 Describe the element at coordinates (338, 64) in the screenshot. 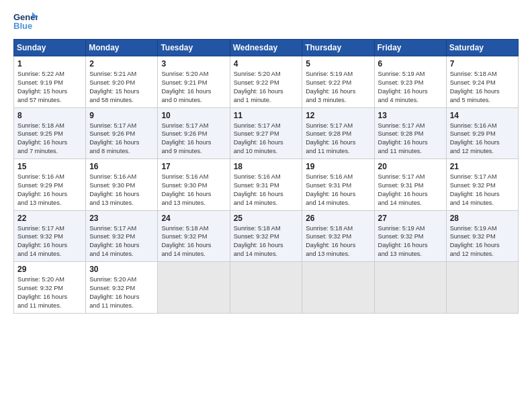

I see `day-number: 5` at that location.